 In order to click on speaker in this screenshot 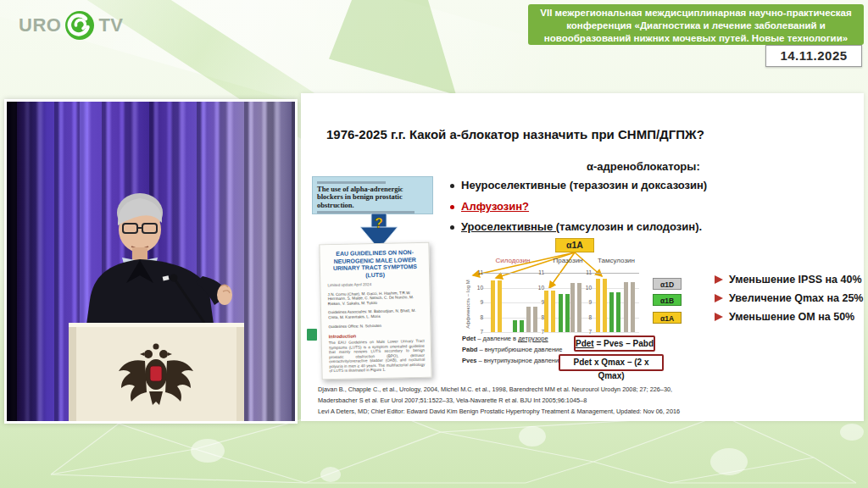, I will do `click(159, 259)`.